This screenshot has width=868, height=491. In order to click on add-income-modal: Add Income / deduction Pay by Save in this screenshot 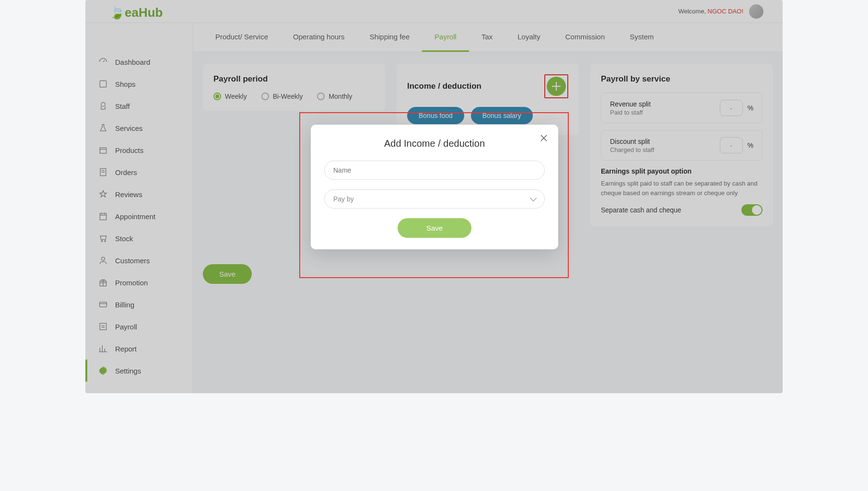, I will do `click(434, 187)`.